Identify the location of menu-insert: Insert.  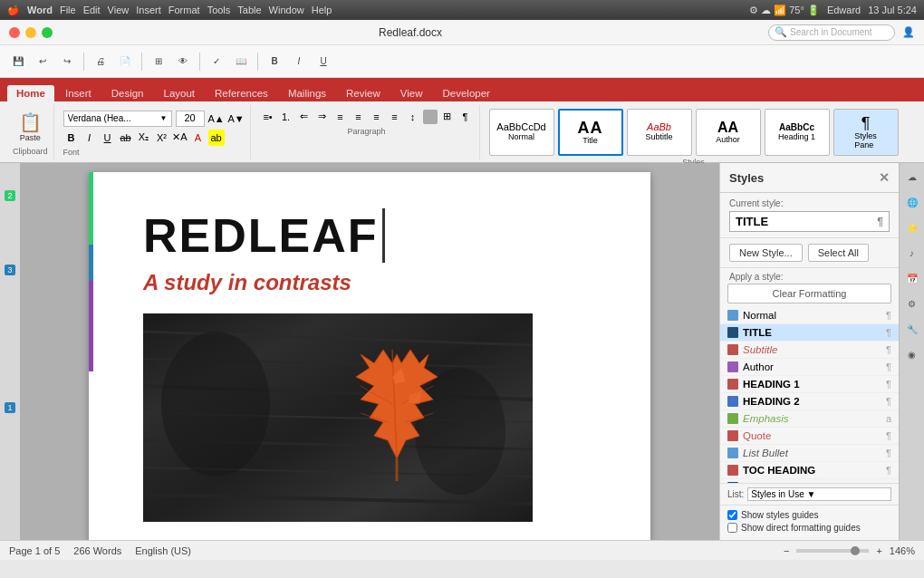
(149, 10).